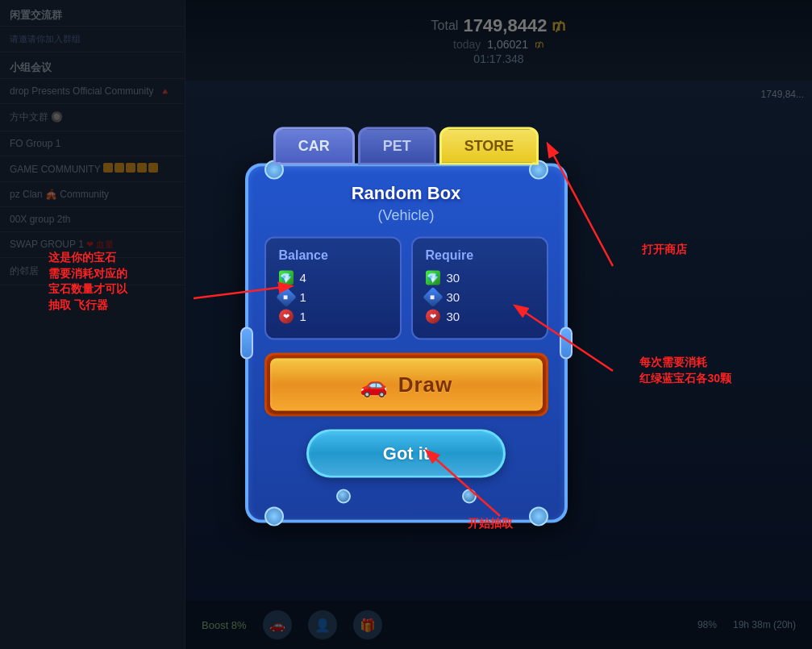 Image resolution: width=812 pixels, height=649 pixels. Describe the element at coordinates (344, 496) in the screenshot. I see `screw-left` at that location.